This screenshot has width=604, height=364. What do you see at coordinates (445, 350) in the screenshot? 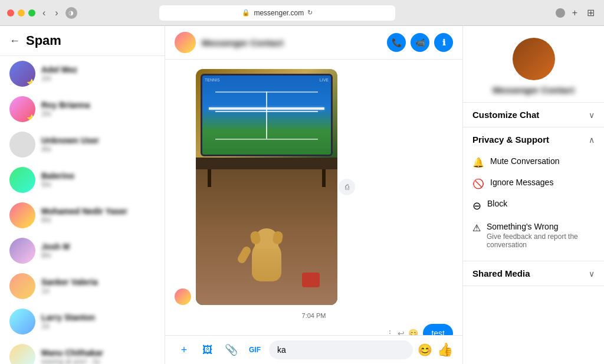
I see `like-button: 👍` at bounding box center [445, 350].